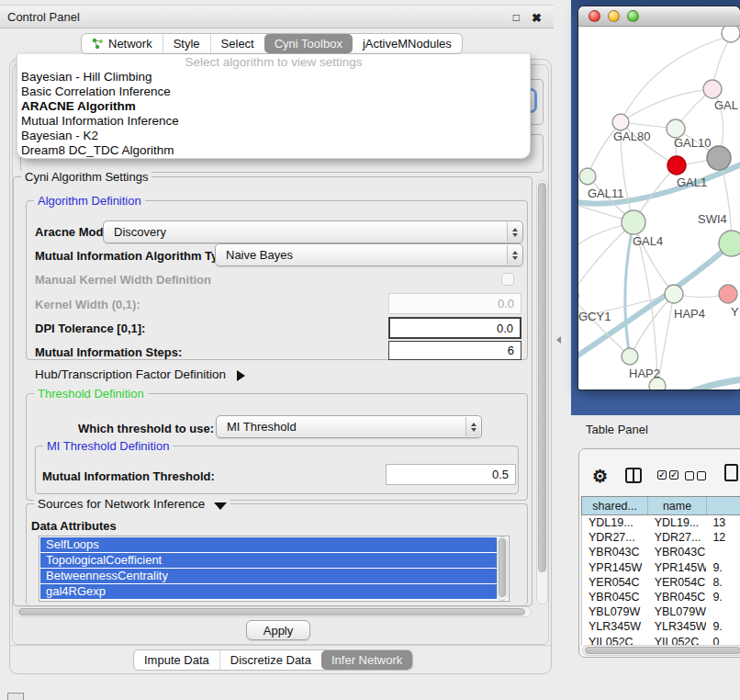 The width and height of the screenshot is (740, 700). I want to click on combo-stepper-icon, so click(473, 426).